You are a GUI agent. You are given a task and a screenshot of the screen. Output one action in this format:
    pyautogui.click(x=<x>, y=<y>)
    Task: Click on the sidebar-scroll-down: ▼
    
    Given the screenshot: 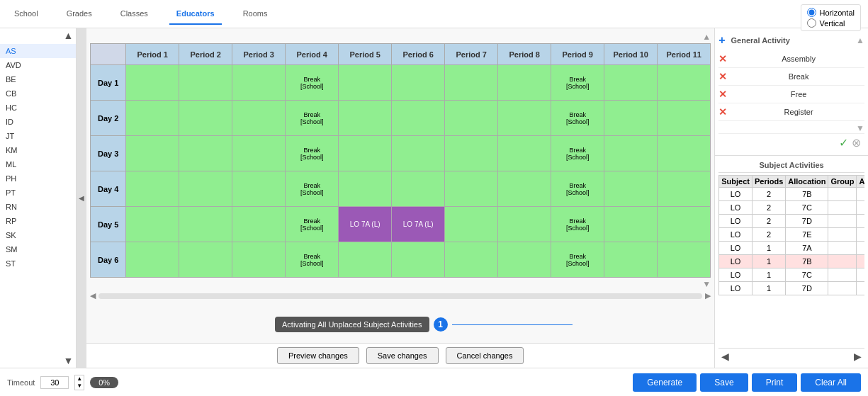 What is the action you would take?
    pyautogui.click(x=69, y=361)
    